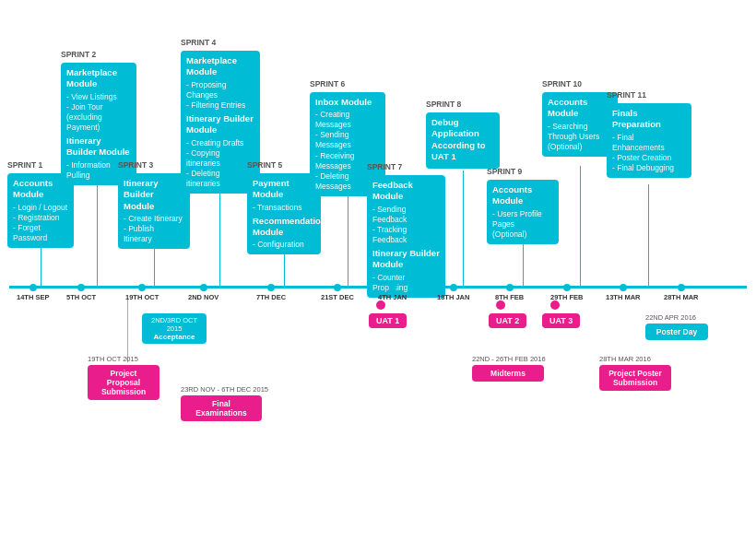  I want to click on sprint9-item2: (Optional), so click(523, 234).